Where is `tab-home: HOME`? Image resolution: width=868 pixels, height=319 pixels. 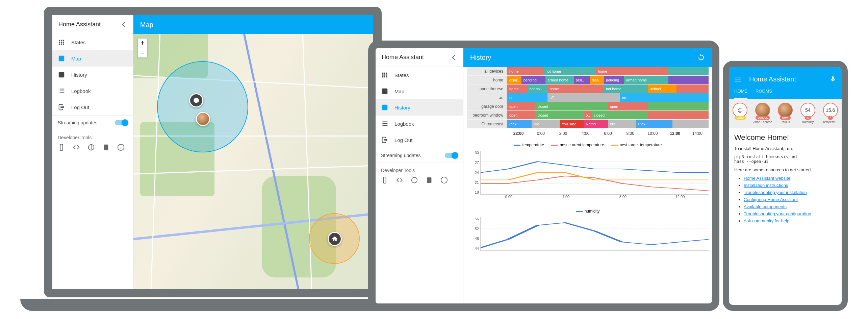
tab-home: HOME is located at coordinates (741, 94).